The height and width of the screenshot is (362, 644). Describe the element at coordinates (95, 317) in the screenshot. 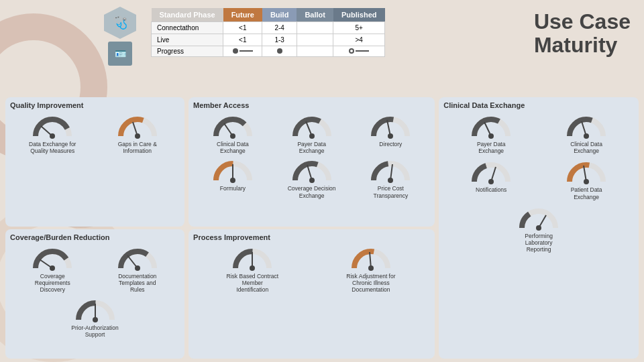

I see `coverage-gauges-bot: Prior-Authorization Support` at that location.